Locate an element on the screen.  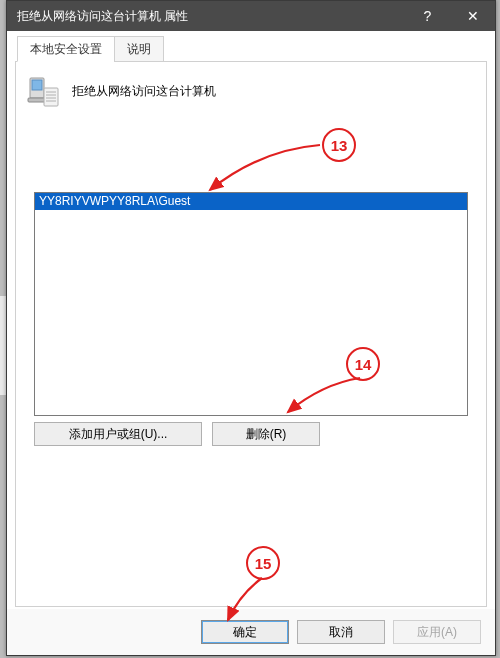
close-button: ✕ is located at coordinates (472, 16).